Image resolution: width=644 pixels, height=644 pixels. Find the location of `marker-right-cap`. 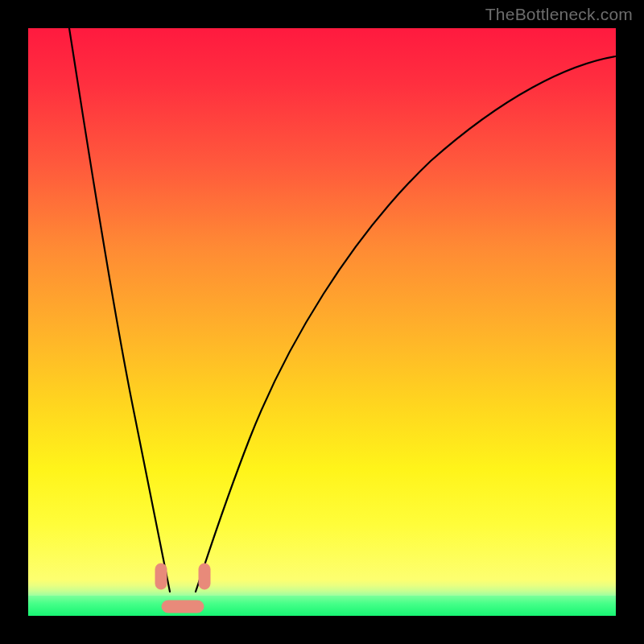

marker-right-cap is located at coordinates (204, 576).